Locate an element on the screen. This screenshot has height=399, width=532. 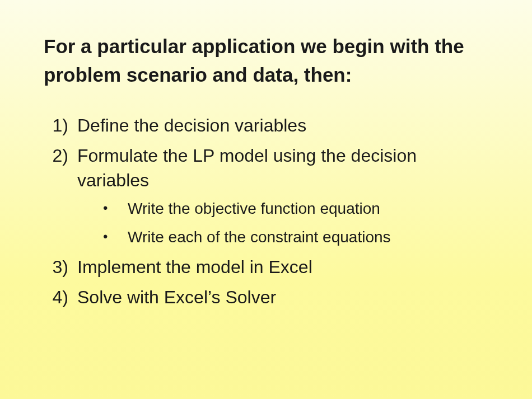
slide-title: For a particular application we begin wi… is located at coordinates (266, 61).